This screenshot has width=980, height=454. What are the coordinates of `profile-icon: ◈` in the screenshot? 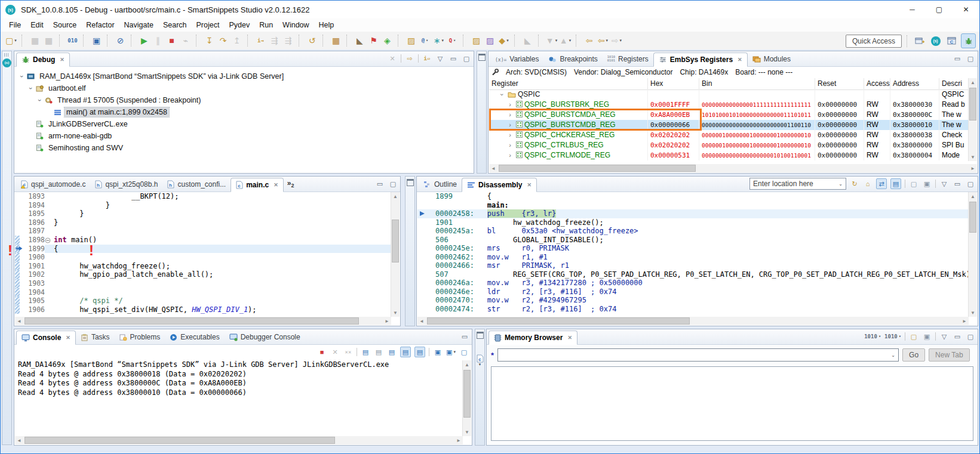 It's located at (387, 41).